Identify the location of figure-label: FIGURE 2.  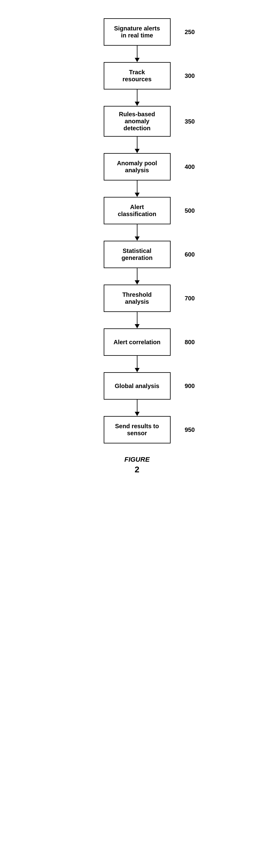
(137, 465).